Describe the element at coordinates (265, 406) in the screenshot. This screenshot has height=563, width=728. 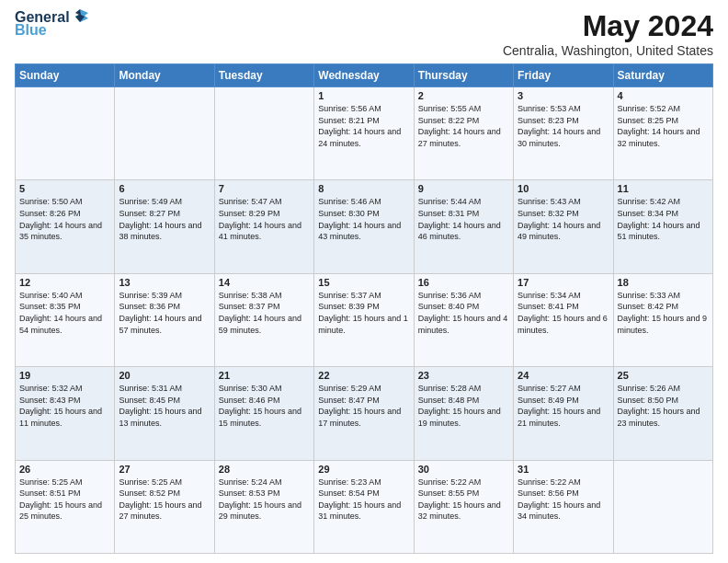
I see `day-info: Sunrise: 5:30 AMSunset: 8:46 PMDaylight:…` at that location.